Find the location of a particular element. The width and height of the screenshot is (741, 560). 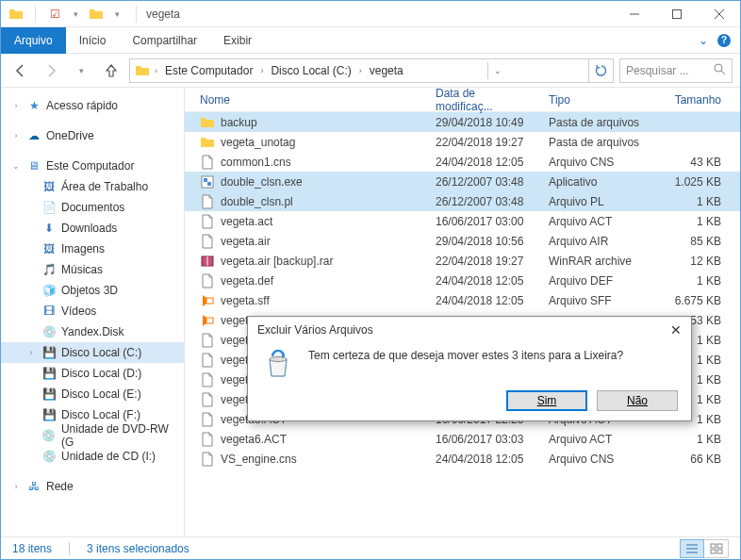

minimize-button is located at coordinates (634, 14).